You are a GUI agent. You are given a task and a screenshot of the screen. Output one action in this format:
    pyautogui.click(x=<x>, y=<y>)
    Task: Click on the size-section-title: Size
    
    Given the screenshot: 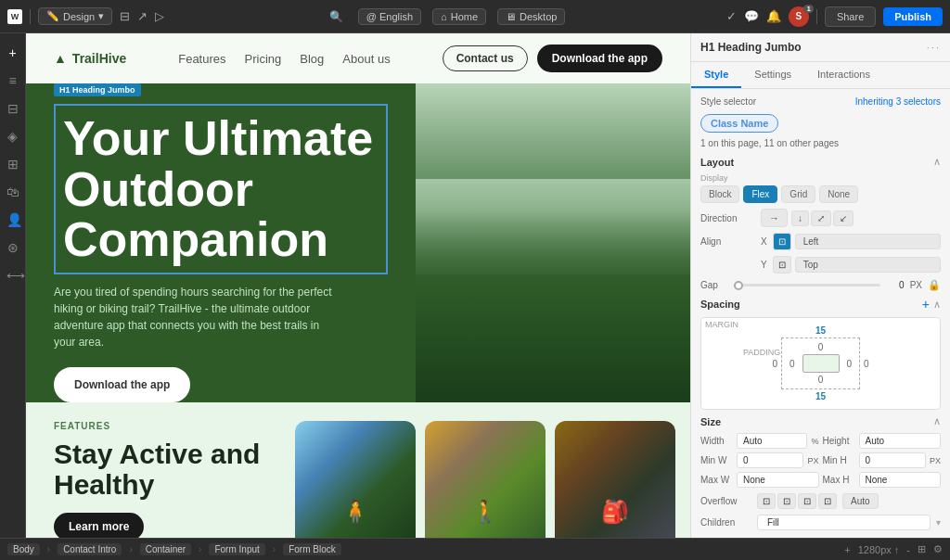 What is the action you would take?
    pyautogui.click(x=711, y=422)
    